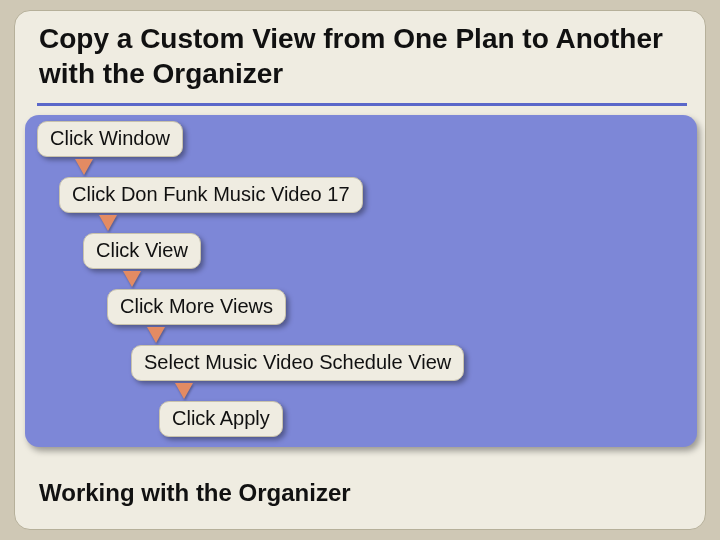 This screenshot has height=540, width=720. What do you see at coordinates (211, 195) in the screenshot?
I see `step-2: Click Don Funk Music Video 17` at bounding box center [211, 195].